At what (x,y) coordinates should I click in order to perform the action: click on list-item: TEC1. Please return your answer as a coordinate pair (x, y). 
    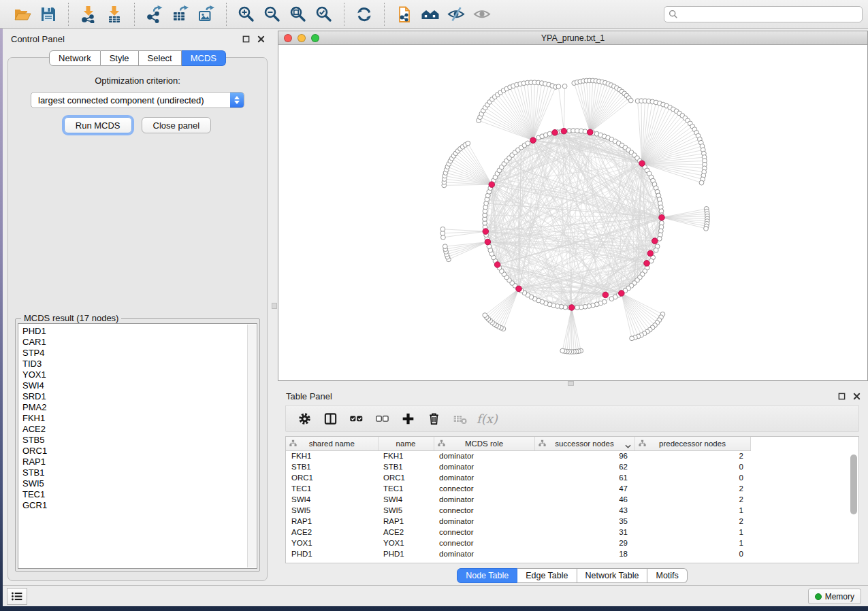
    Looking at the image, I should click on (138, 495).